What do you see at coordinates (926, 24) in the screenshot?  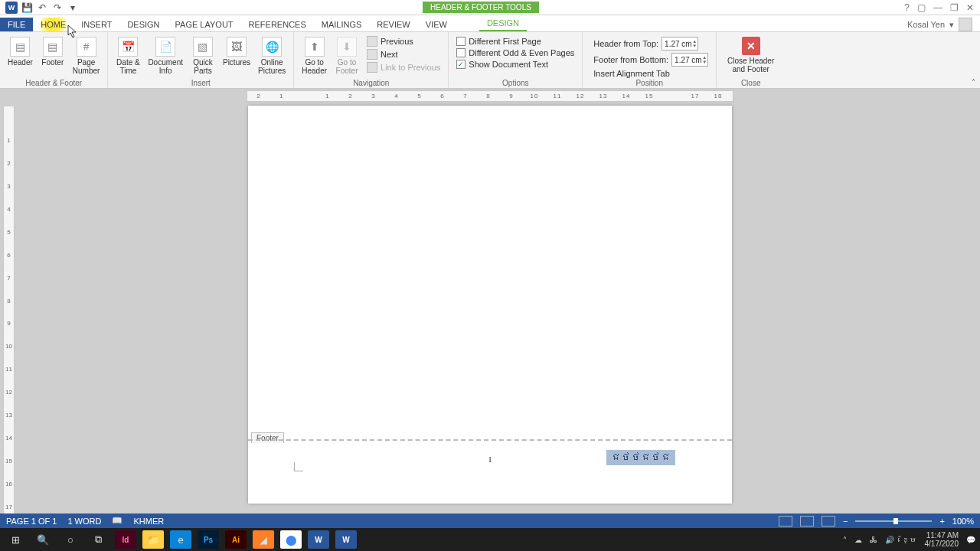 I see `user-name: Kosal Yen` at bounding box center [926, 24].